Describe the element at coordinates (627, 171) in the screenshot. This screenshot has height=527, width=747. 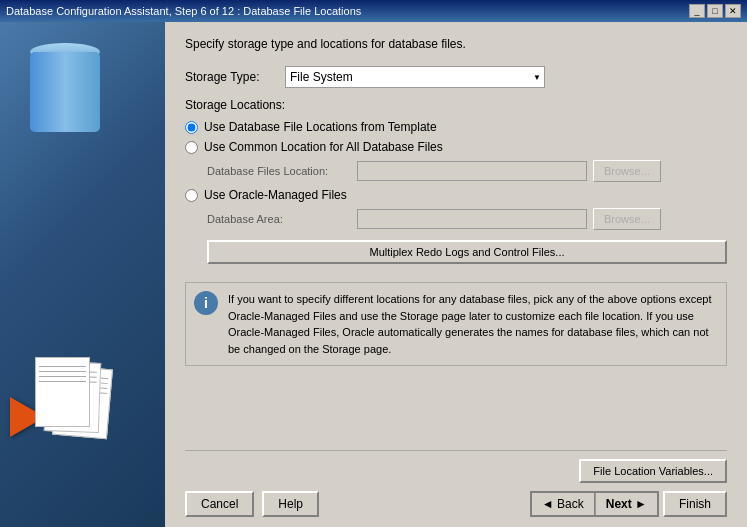
I see `browse-button-1: Browse...` at that location.